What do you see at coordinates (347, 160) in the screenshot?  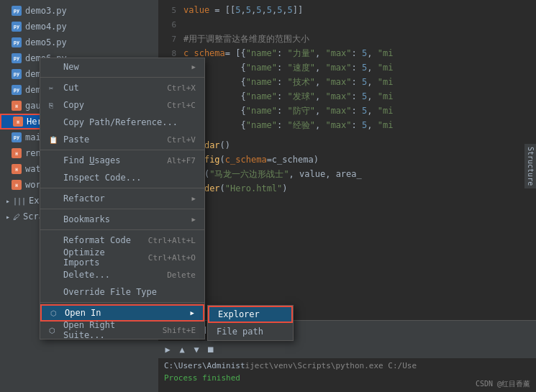 I see `code-line-config: .config(c_schema=c_schema)` at bounding box center [347, 160].